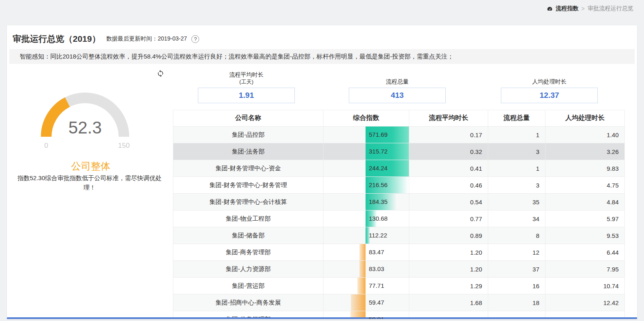 The height and width of the screenshot is (321, 644). Describe the element at coordinates (399, 252) in the screenshot. I see `table-row: 集团-商务管理部83.471.20126.44` at that location.